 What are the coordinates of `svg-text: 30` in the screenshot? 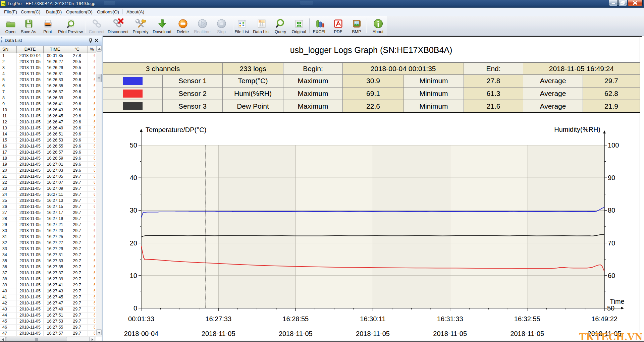 It's located at (133, 210).